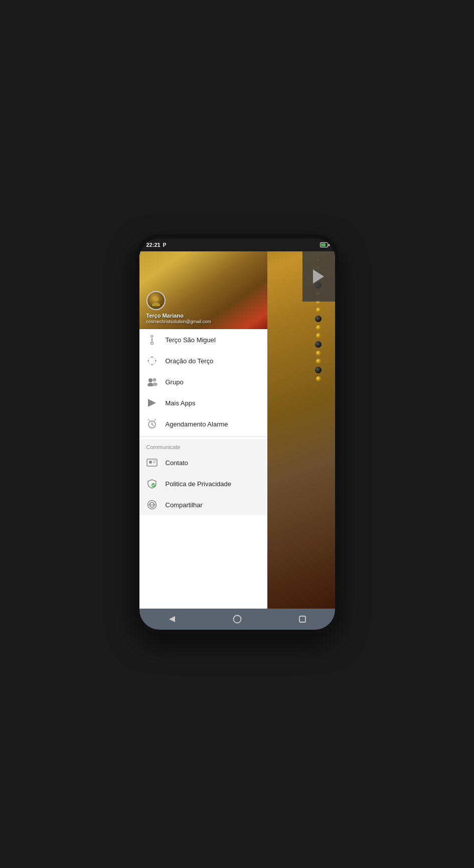  Describe the element at coordinates (172, 619) in the screenshot. I see `back-button` at that location.